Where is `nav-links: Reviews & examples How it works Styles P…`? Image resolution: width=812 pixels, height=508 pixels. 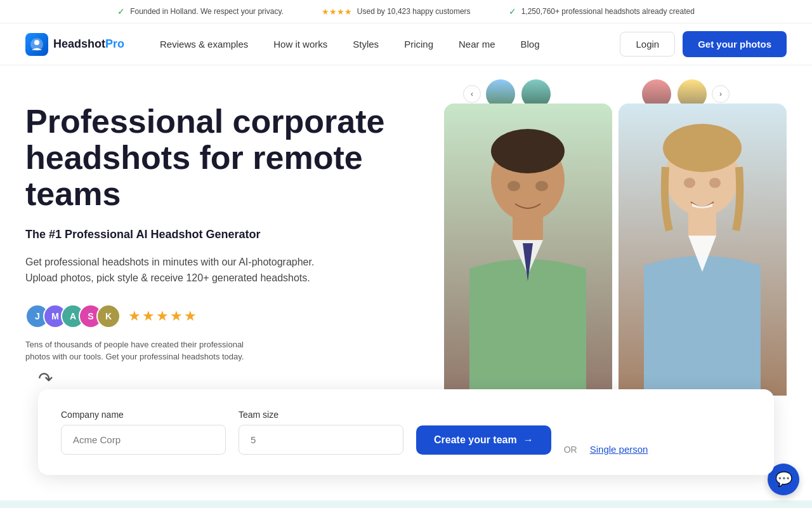
nav-links: Reviews & examples How it works Styles P… is located at coordinates (384, 44).